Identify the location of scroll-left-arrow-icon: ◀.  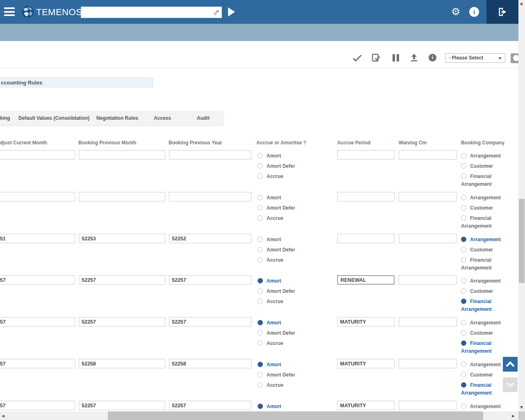
(3, 416).